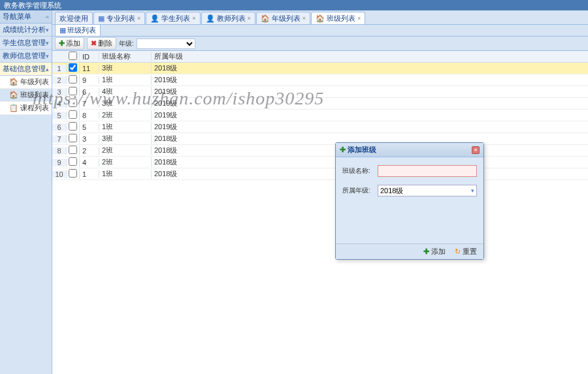 This screenshot has height=374, width=588. Describe the element at coordinates (26, 69) in the screenshot. I see `sidebar-group-base: 基础信息管理 ▴` at that location.